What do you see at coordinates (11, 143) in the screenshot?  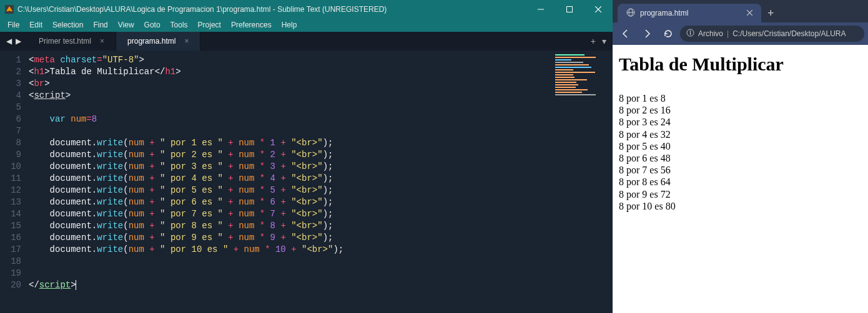 I see `line-number: 8` at bounding box center [11, 143].